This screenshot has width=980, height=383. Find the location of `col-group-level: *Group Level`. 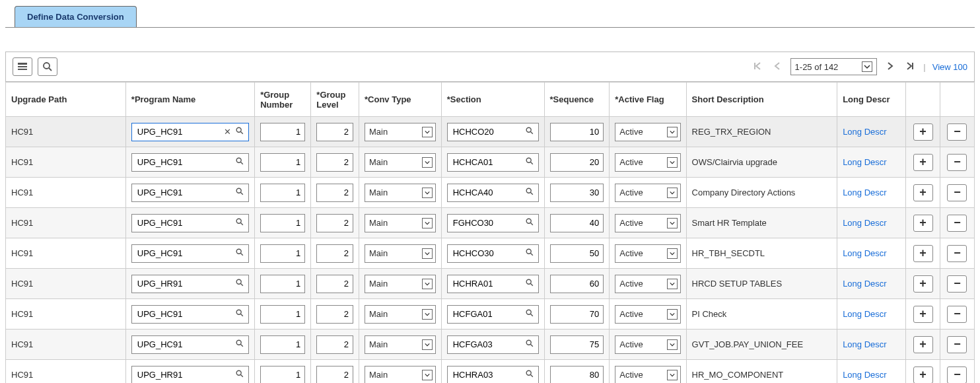

col-group-level: *Group Level is located at coordinates (335, 100).